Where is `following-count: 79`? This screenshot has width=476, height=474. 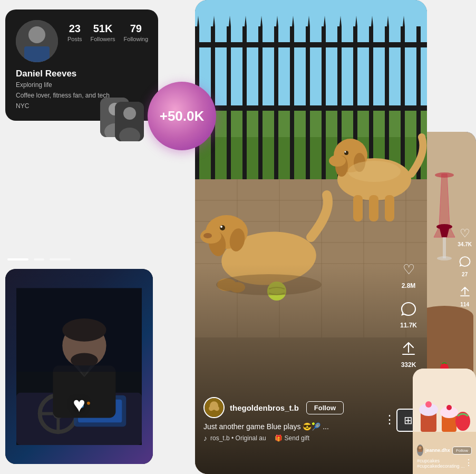
following-count: 79 is located at coordinates (136, 28).